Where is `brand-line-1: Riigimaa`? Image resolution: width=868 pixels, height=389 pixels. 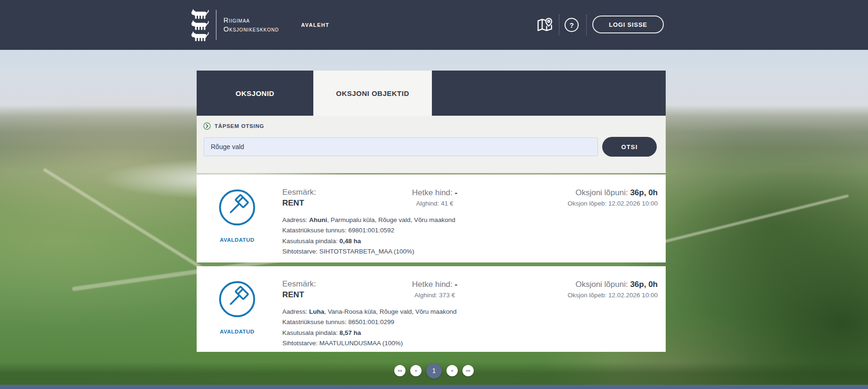 brand-line-1: Riigimaa is located at coordinates (251, 21).